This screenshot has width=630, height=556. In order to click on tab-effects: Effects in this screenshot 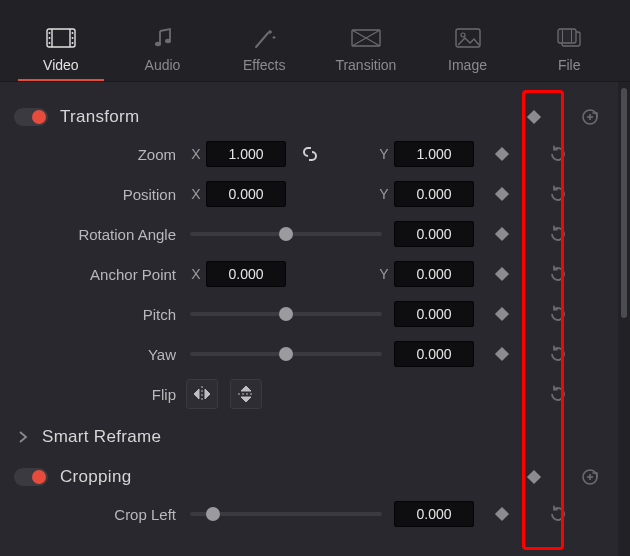, I will do `click(264, 40)`.